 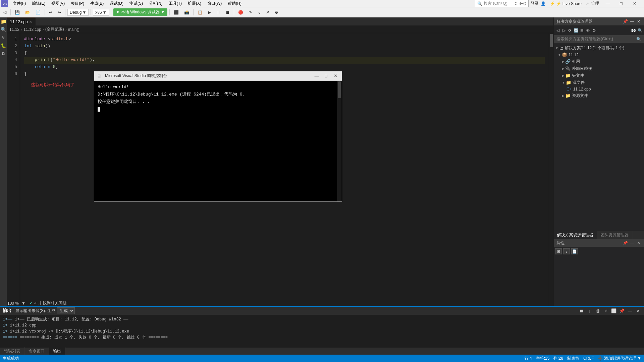 What do you see at coordinates (59, 12) in the screenshot?
I see `redo-button: ↪` at bounding box center [59, 12].